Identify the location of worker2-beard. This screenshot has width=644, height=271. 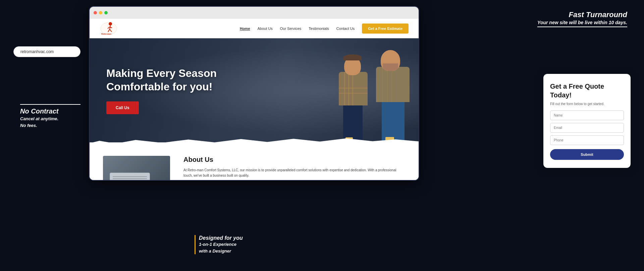
(390, 67).